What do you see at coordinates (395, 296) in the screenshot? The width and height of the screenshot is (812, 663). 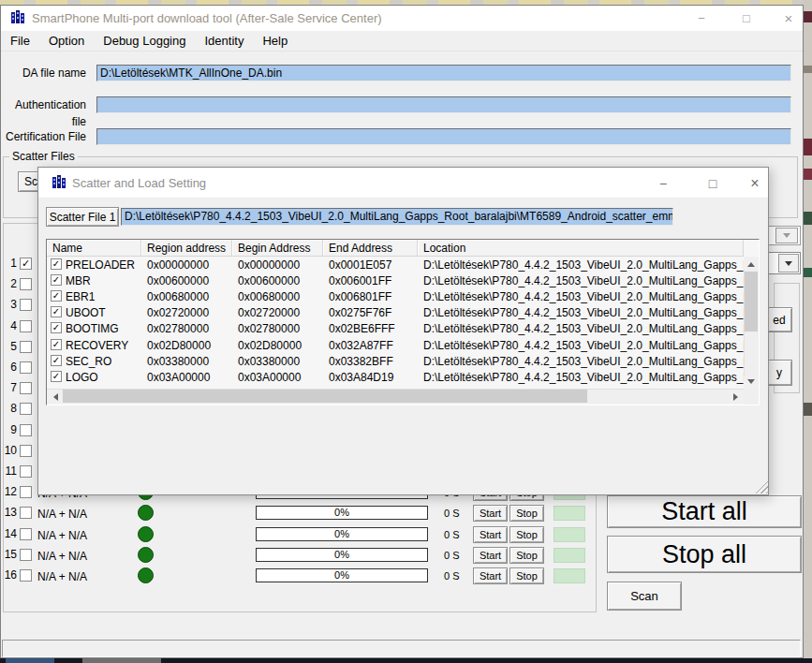 I see `table-row: ✓EBR10x006800000x006800000x006801FFD:\Le…` at bounding box center [395, 296].